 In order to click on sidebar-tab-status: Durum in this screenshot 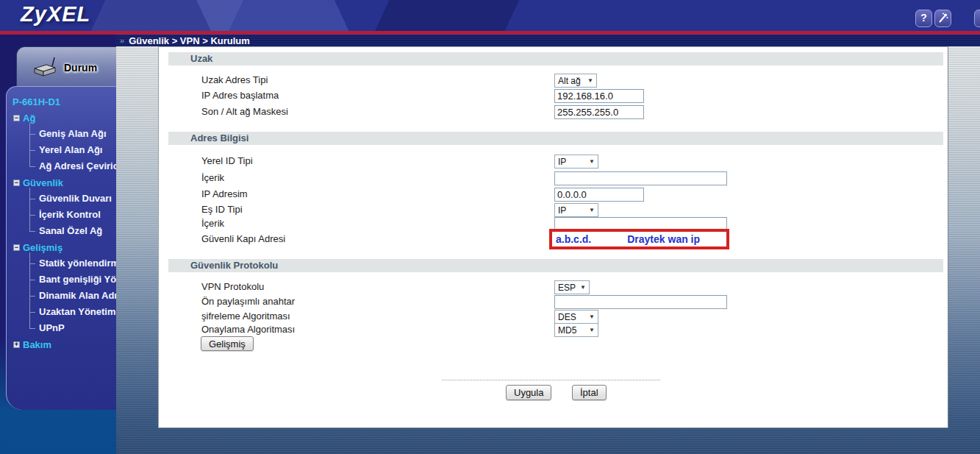, I will do `click(66, 68)`.